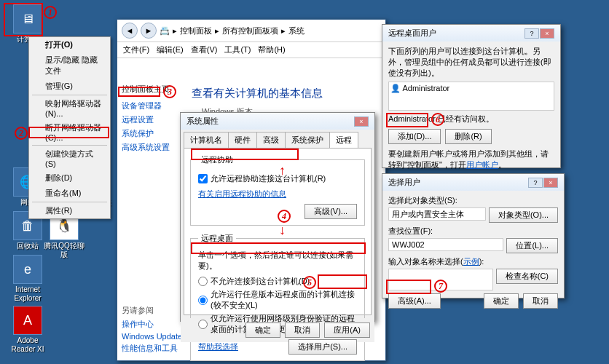 The width and height of the screenshot is (609, 364). Describe the element at coordinates (70, 178) in the screenshot. I see `ctx-item: 删除(D)` at that location.